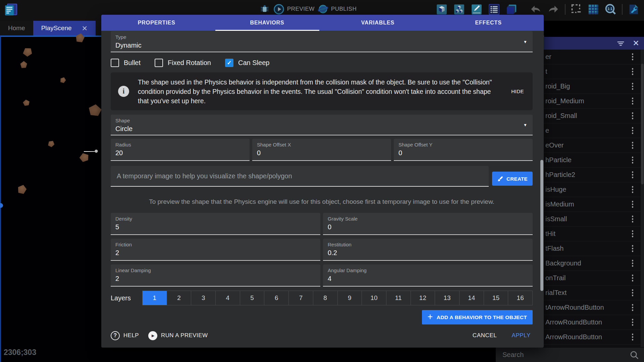 This screenshot has height=362, width=644. I want to click on layer-button-12: 12, so click(423, 298).